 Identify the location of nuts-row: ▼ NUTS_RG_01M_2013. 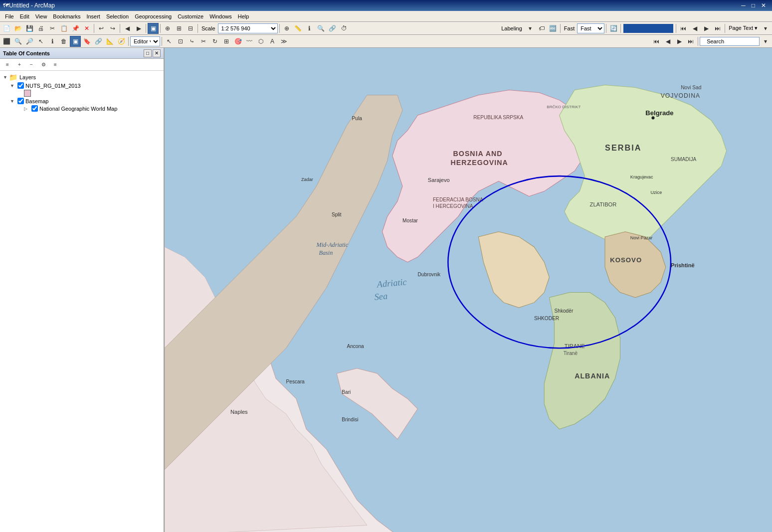
(85, 86).